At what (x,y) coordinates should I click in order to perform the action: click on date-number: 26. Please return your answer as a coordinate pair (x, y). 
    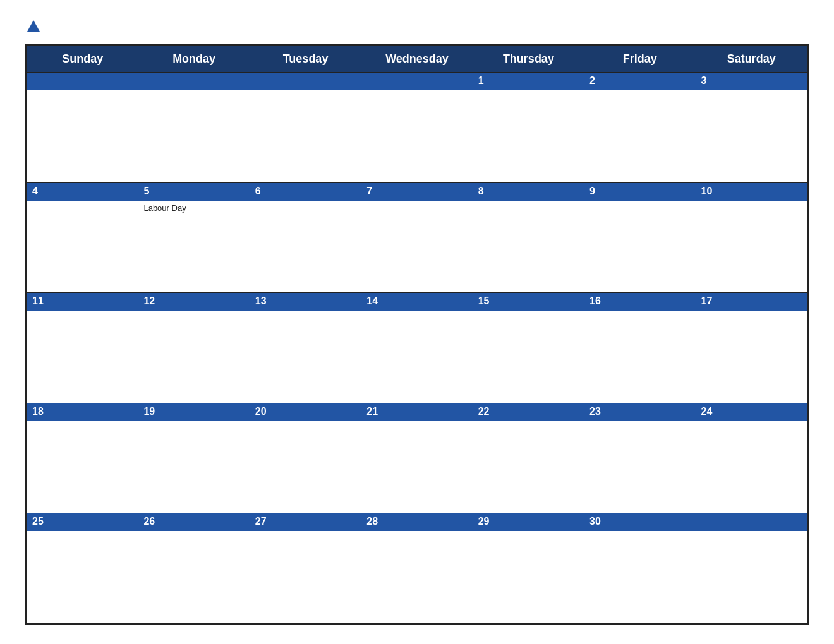
    Looking at the image, I should click on (193, 522).